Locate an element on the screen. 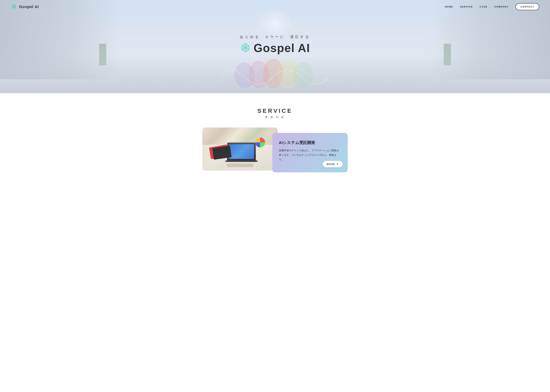 The image size is (550, 392). logo-text: Gospel AI is located at coordinates (29, 7).